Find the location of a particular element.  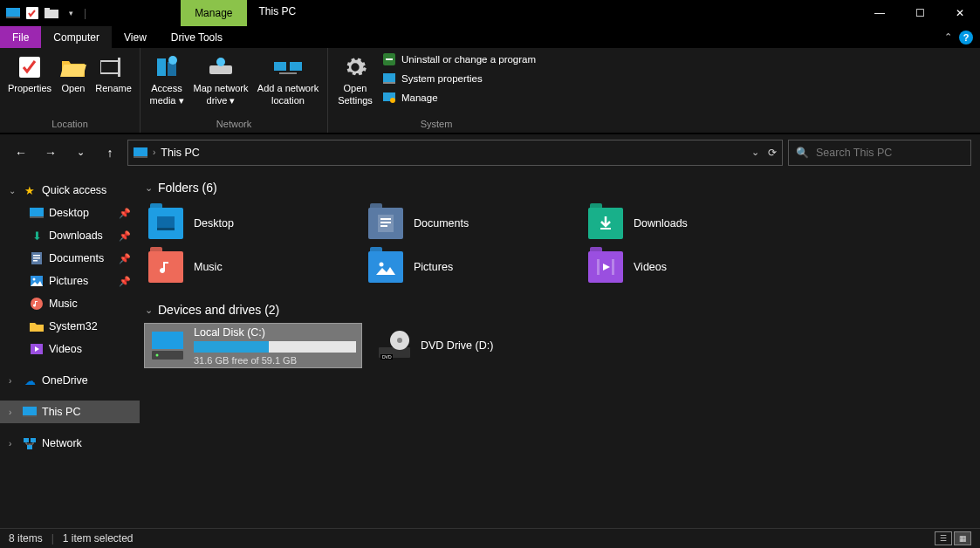

nav-back-button: ← is located at coordinates (21, 153).